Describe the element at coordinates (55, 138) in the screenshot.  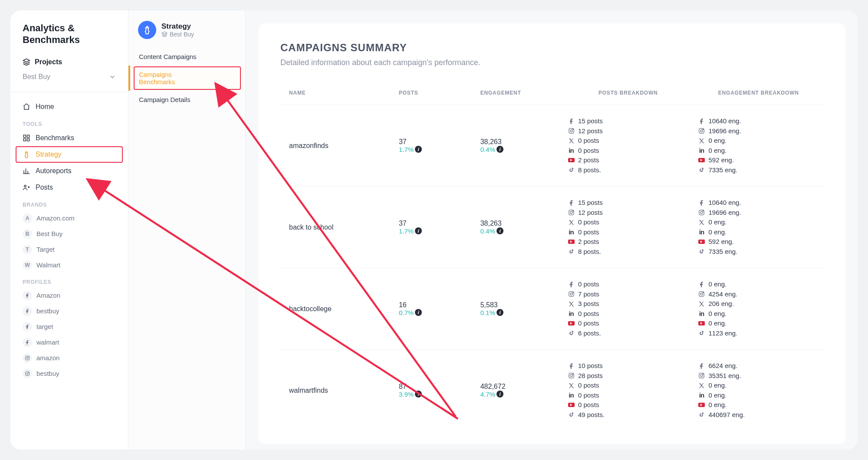
I see `nav-benchmarks-label: Benchmarks` at that location.